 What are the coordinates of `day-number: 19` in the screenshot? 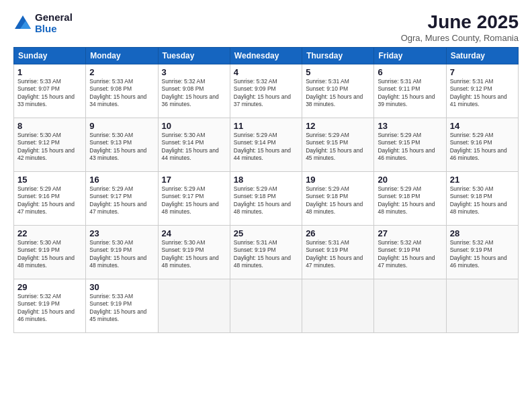 It's located at (338, 180).